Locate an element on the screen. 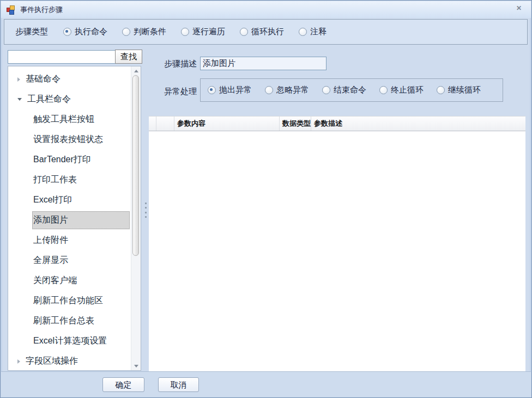 This screenshot has height=398, width=532. tree-item: 关闭客户端 is located at coordinates (70, 281).